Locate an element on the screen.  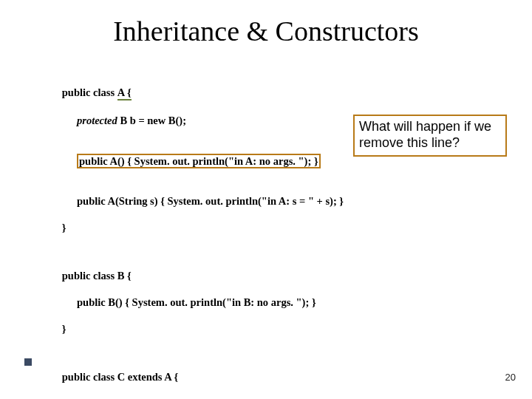
class-a-decl: public class A { is located at coordinates (97, 92).